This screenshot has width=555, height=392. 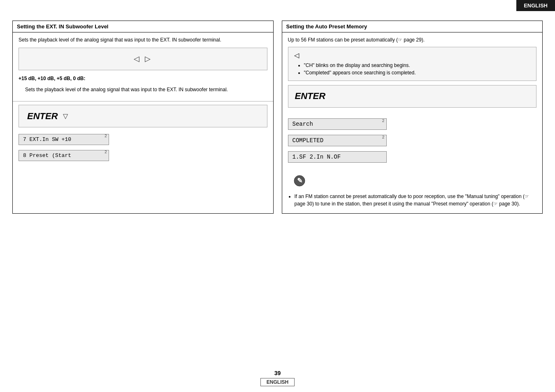 I want to click on left-enter-label: ENTER, so click(x=43, y=116).